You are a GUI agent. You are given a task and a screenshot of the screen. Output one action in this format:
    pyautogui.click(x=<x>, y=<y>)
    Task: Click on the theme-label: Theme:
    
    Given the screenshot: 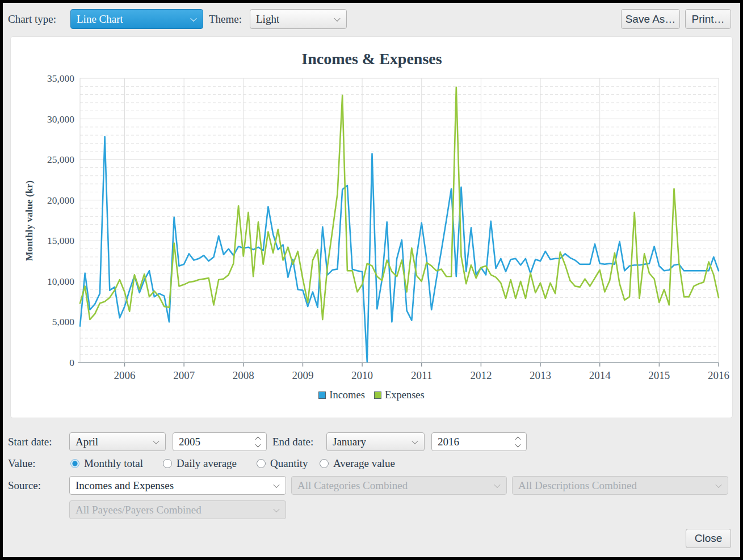 What is the action you would take?
    pyautogui.click(x=225, y=19)
    